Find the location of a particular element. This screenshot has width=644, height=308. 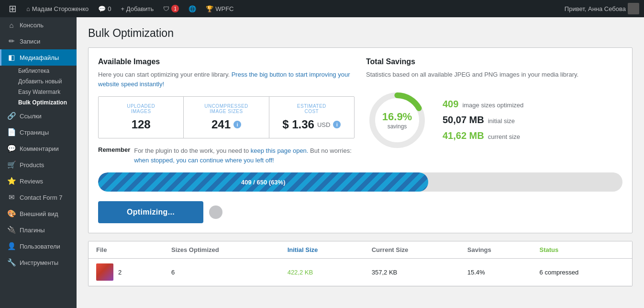

sidebar-sub-easywatermark: Easy Watermark is located at coordinates (38, 92).